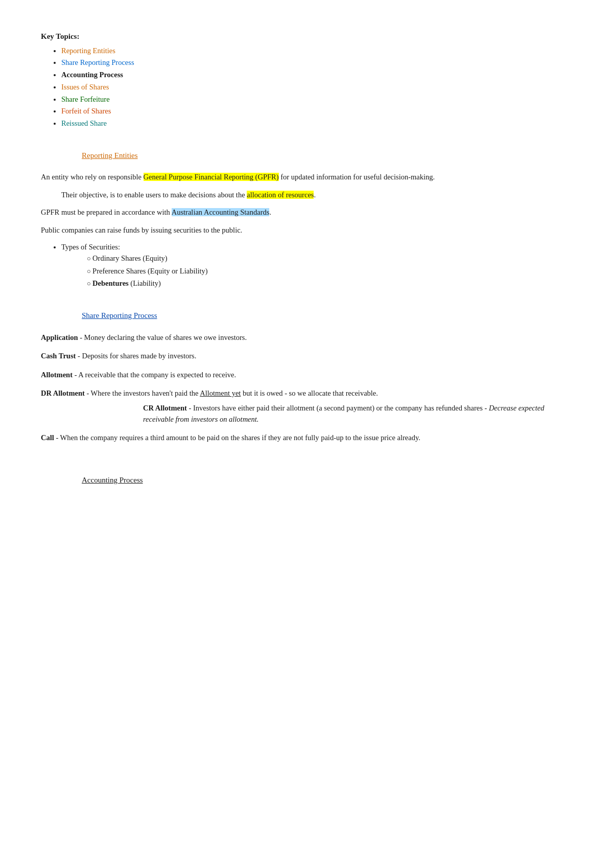 The width and height of the screenshot is (613, 868). I want to click on para1-before: An entity who rely on responsible, so click(92, 177).